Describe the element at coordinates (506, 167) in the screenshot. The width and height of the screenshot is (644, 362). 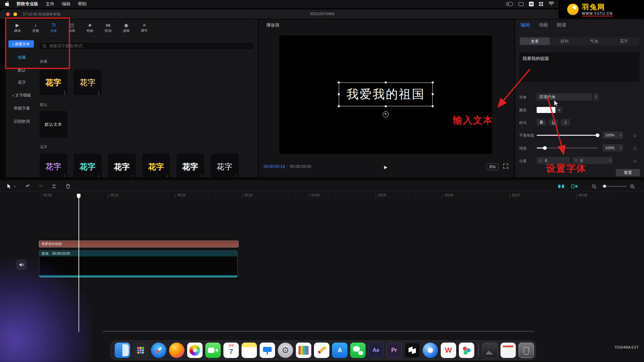
I see `fullscreen-icon` at that location.